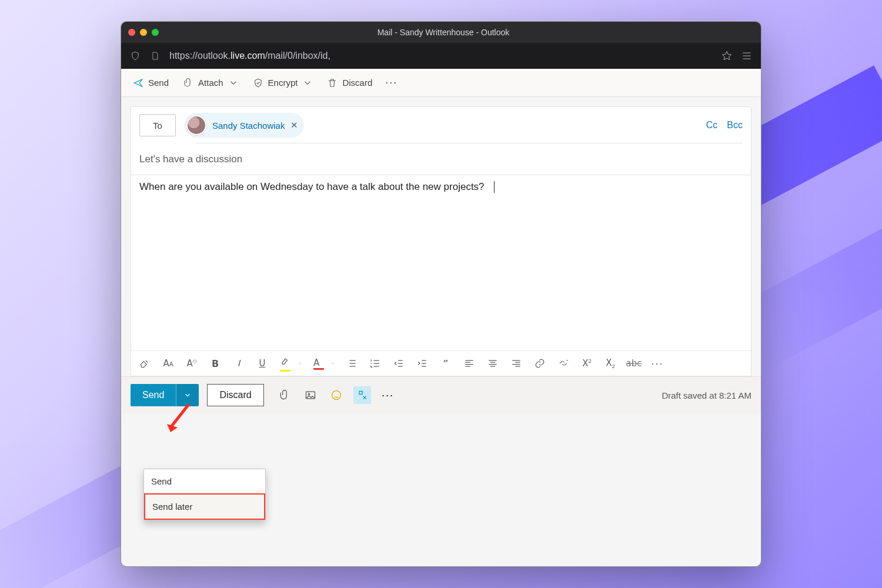  What do you see at coordinates (312, 187) in the screenshot?
I see `body-text: When are you available on Wednesday to h…` at bounding box center [312, 187].